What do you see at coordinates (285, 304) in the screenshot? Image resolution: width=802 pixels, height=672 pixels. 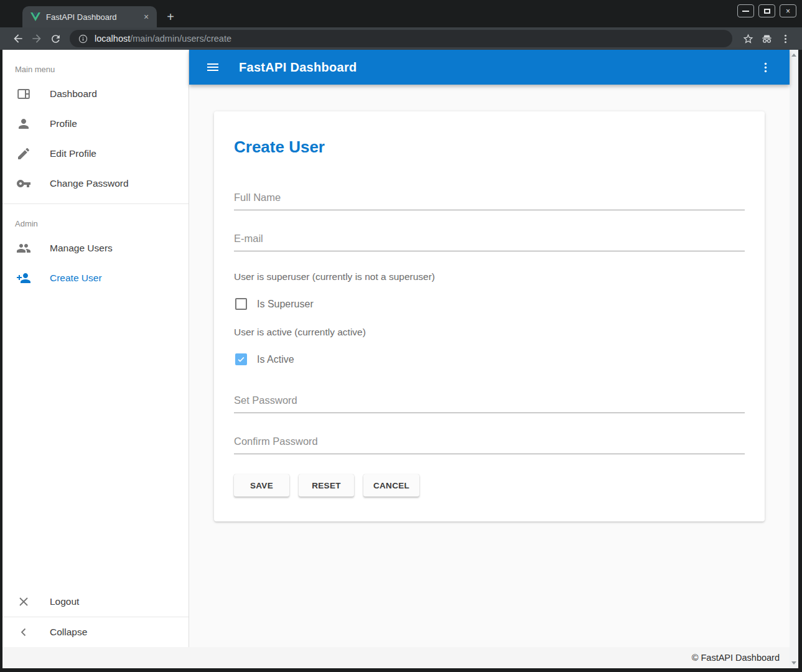 I see `is-superuser-label: Is Superuser` at bounding box center [285, 304].